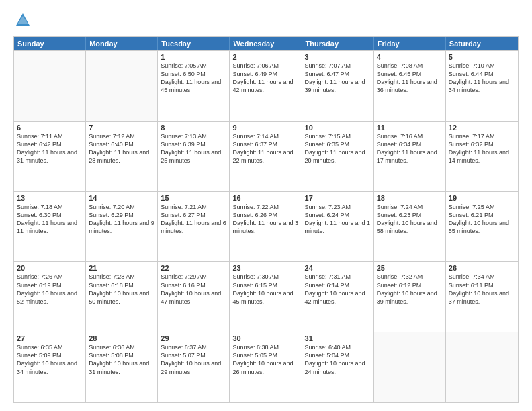 The width and height of the screenshot is (532, 411). Describe the element at coordinates (122, 360) in the screenshot. I see `cell-info: Sunrise: 6:36 AM Sunset: 5:08 PM Dayligh…` at that location.